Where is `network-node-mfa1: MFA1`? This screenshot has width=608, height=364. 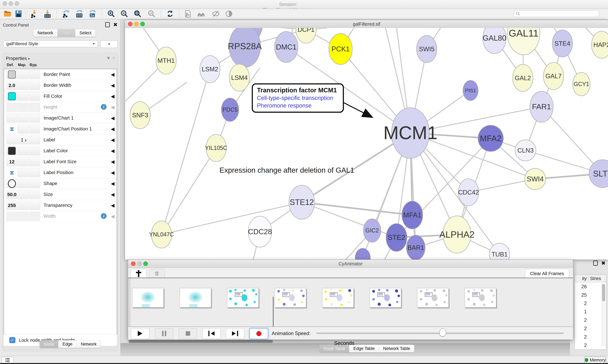 network-node-mfa1: MFA1 is located at coordinates (412, 215).